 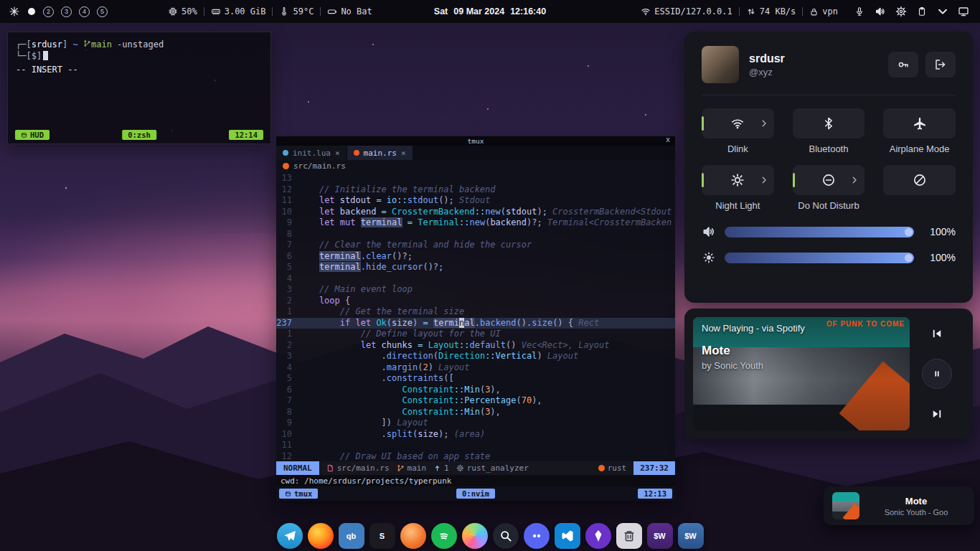 What do you see at coordinates (660, 536) in the screenshot?
I see `wezterm-purple-icon: $W` at bounding box center [660, 536].